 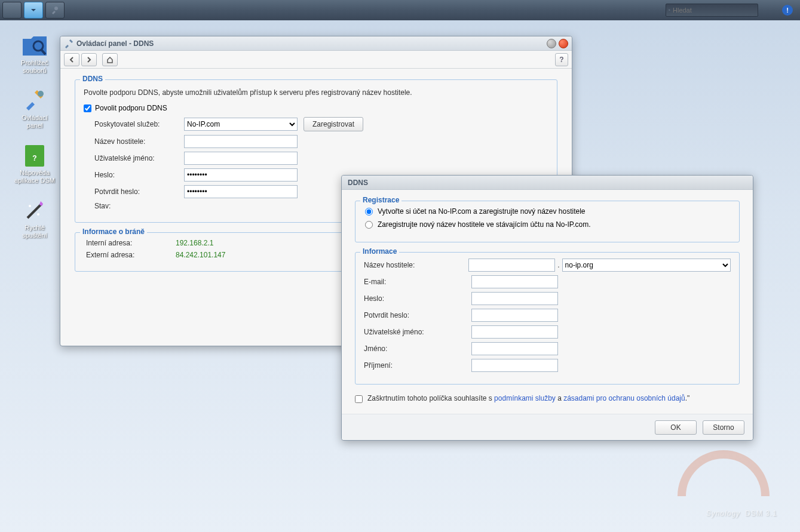 I want to click on provider-select: No-IP.com, so click(x=241, y=124).